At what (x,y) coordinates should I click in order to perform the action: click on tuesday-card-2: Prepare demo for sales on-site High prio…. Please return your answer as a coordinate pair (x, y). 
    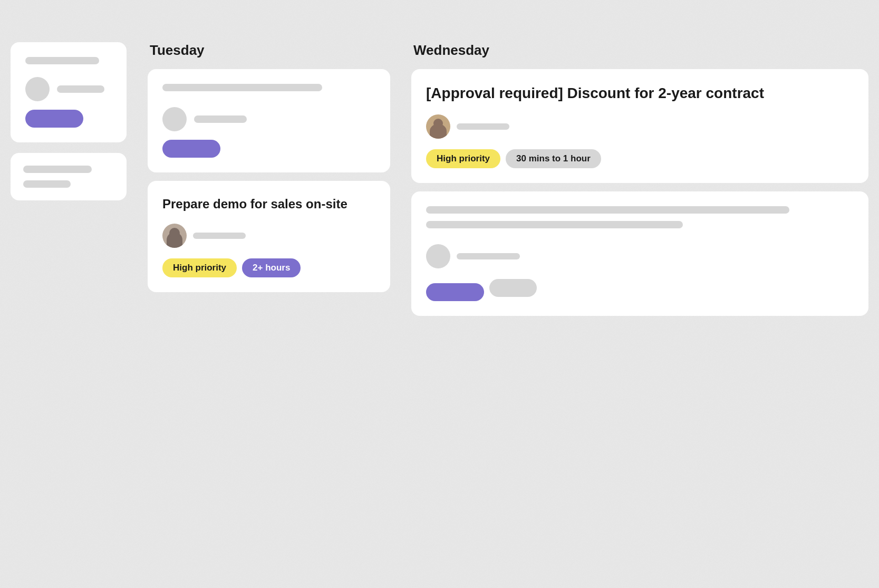
    Looking at the image, I should click on (269, 236).